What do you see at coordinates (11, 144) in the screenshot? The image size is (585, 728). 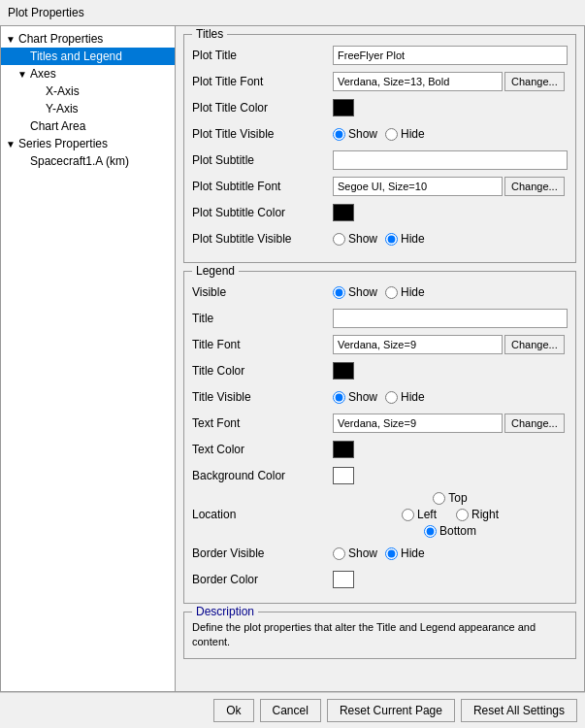 I see `expand-icon-series: ▼` at bounding box center [11, 144].